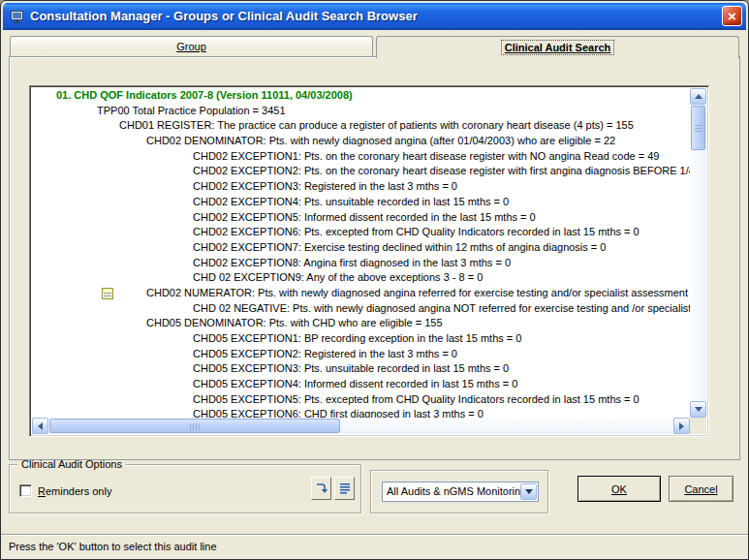 The image size is (749, 560). What do you see at coordinates (701, 489) in the screenshot?
I see `cancel-button-label: Cancel` at bounding box center [701, 489].